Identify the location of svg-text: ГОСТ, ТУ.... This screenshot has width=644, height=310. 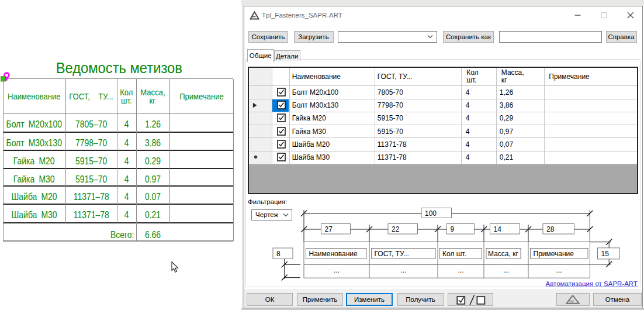
(392, 254).